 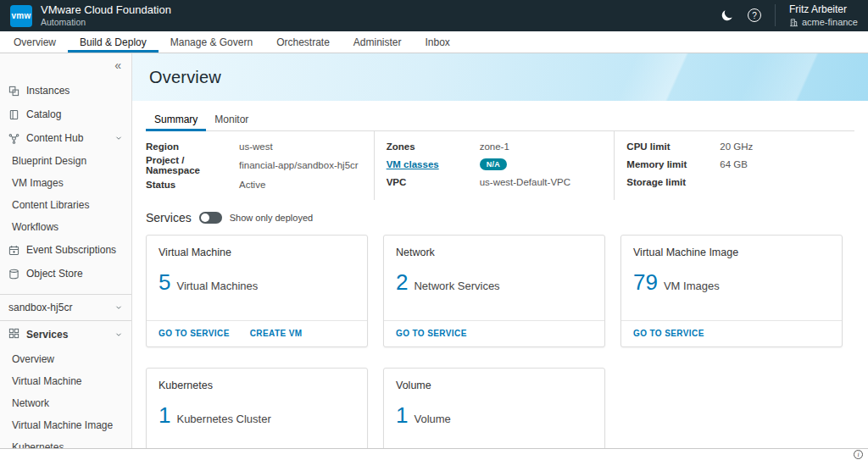 I want to click on sidebar-item-services-virtual-machine: Virtual Machine, so click(x=66, y=381).